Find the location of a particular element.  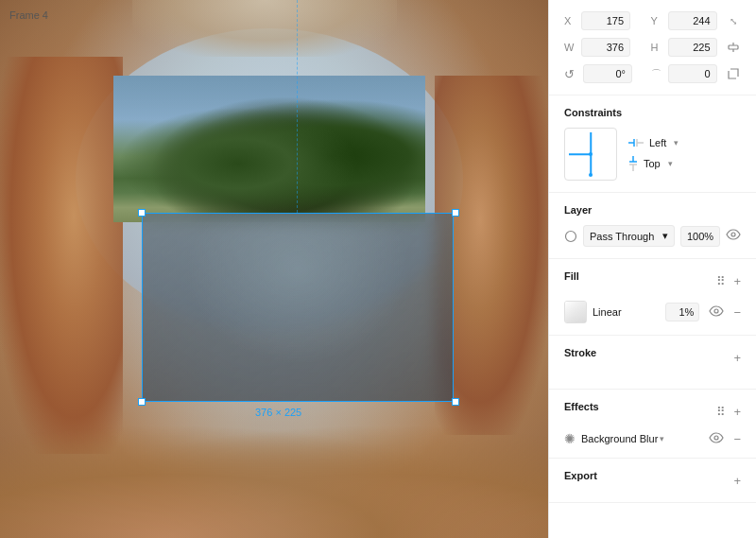

export-title: Export is located at coordinates (580, 476).